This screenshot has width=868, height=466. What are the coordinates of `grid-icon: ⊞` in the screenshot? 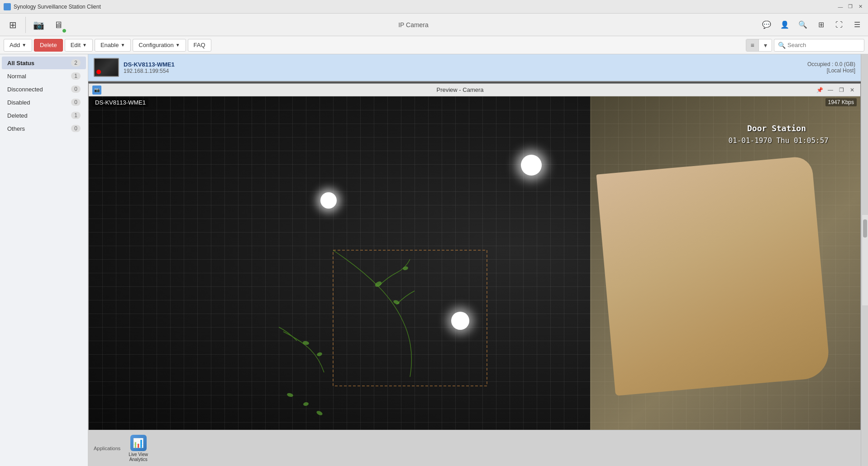 It's located at (13, 25).